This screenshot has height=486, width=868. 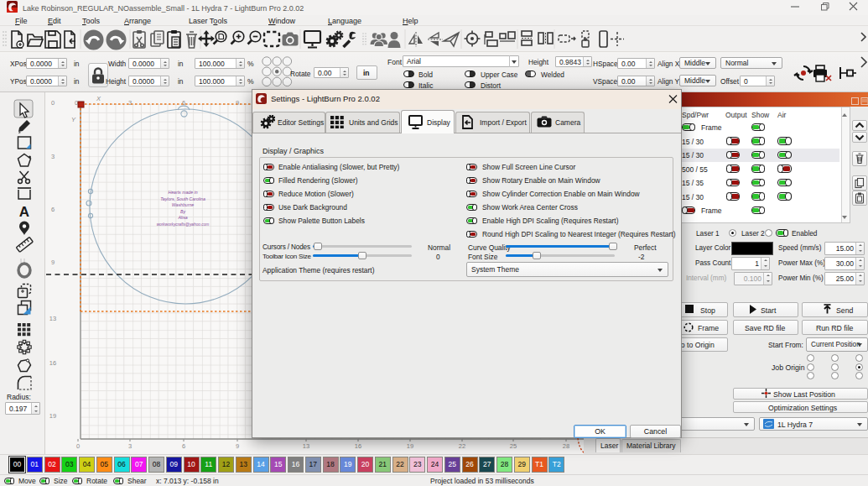 I want to click on svg-text: workworkycrafts@yahoo.com, so click(x=183, y=225).